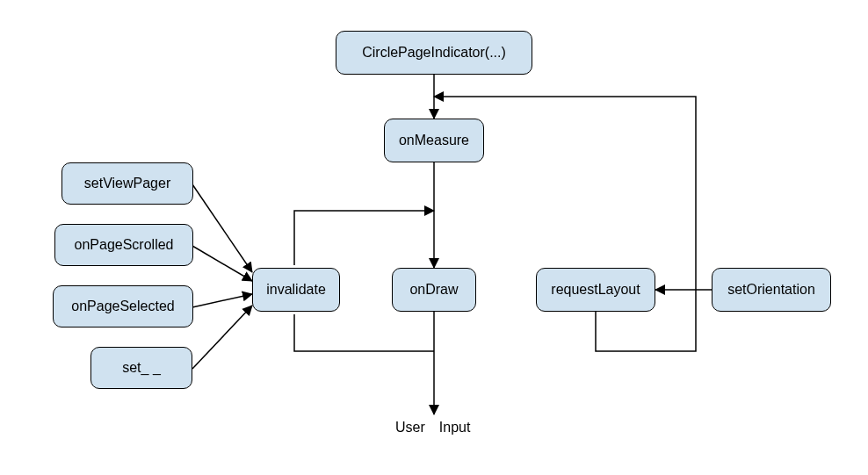 The width and height of the screenshot is (868, 475). Describe the element at coordinates (434, 53) in the screenshot. I see `node-constructor: CirclePageIndicator(...)` at that location.